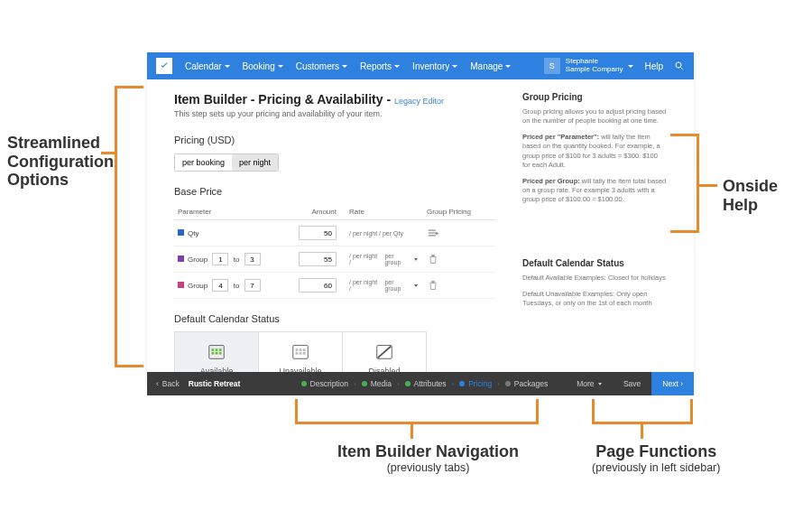 The image size is (812, 511). What do you see at coordinates (254, 163) in the screenshot?
I see `seg-per-night: per night` at bounding box center [254, 163].